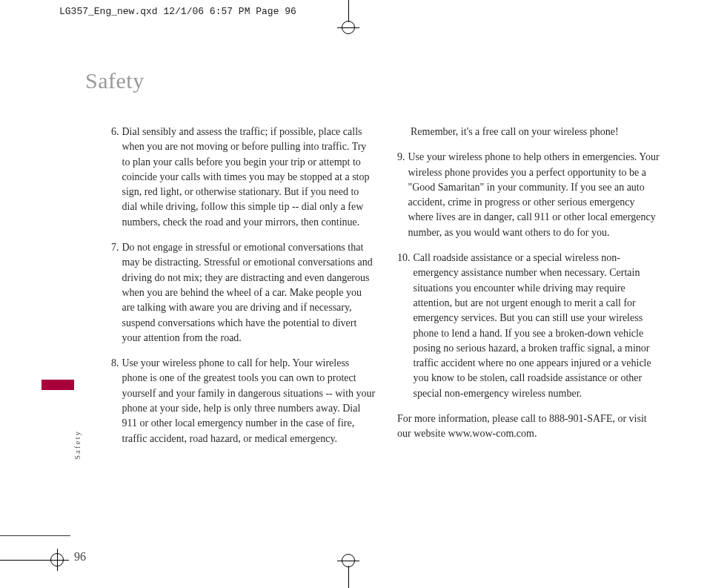  What do you see at coordinates (244, 293) in the screenshot?
I see `list-item: 7. Do not engage in stressful or emotion…` at bounding box center [244, 293].